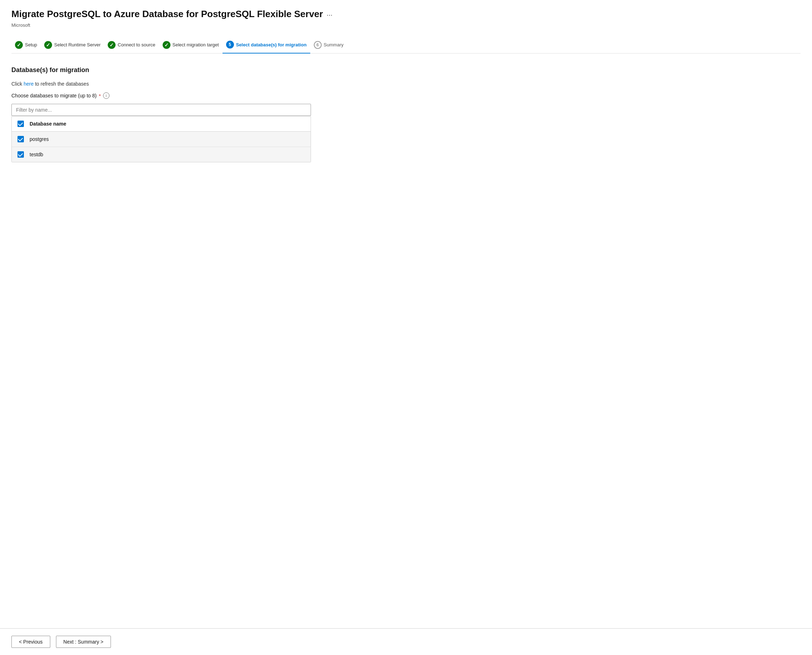 This screenshot has width=812, height=655. What do you see at coordinates (19, 45) in the screenshot?
I see `step-setup-circle: ✓` at bounding box center [19, 45].